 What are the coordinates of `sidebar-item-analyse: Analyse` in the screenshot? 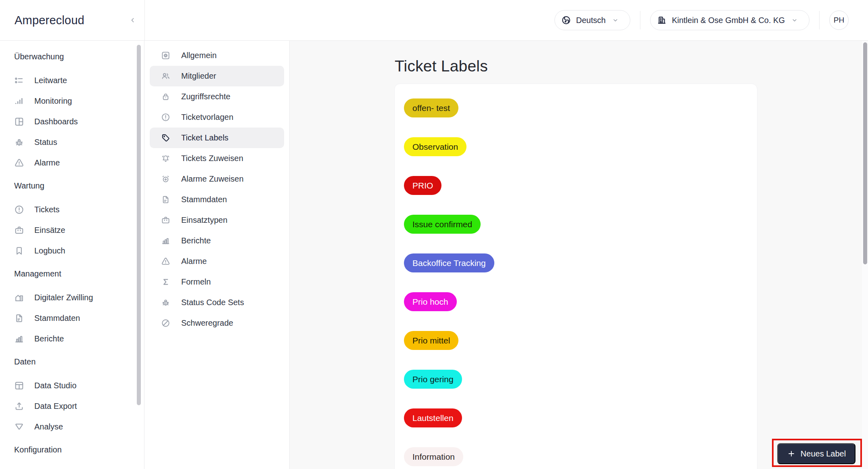 It's located at (72, 427).